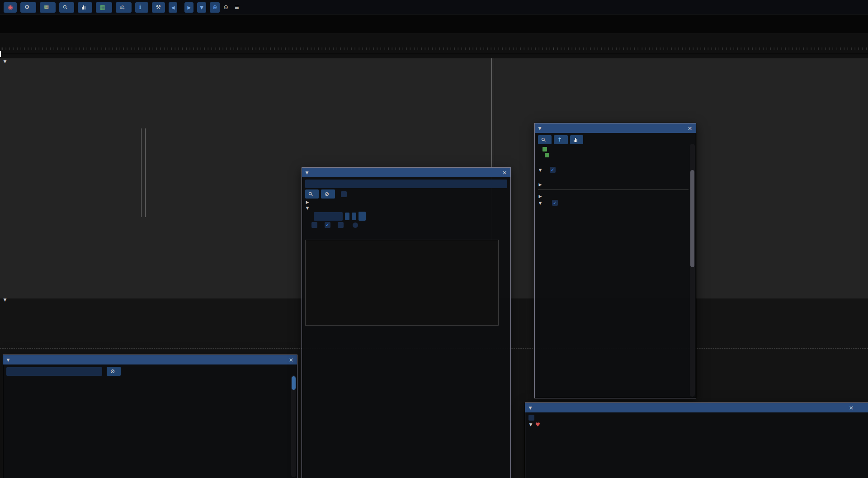 The width and height of the screenshot is (868, 478). I want to click on viewport-time, so click(227, 7).